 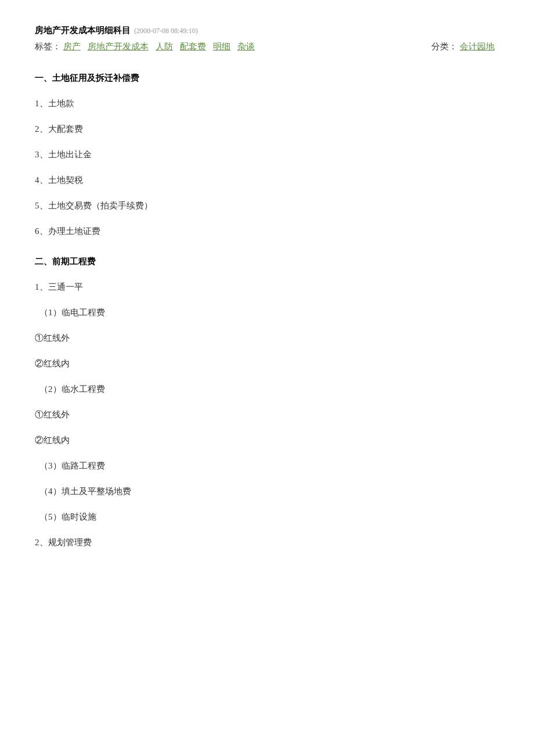 What do you see at coordinates (267, 231) in the screenshot?
I see `list-item: 6、办理土地证费` at bounding box center [267, 231].